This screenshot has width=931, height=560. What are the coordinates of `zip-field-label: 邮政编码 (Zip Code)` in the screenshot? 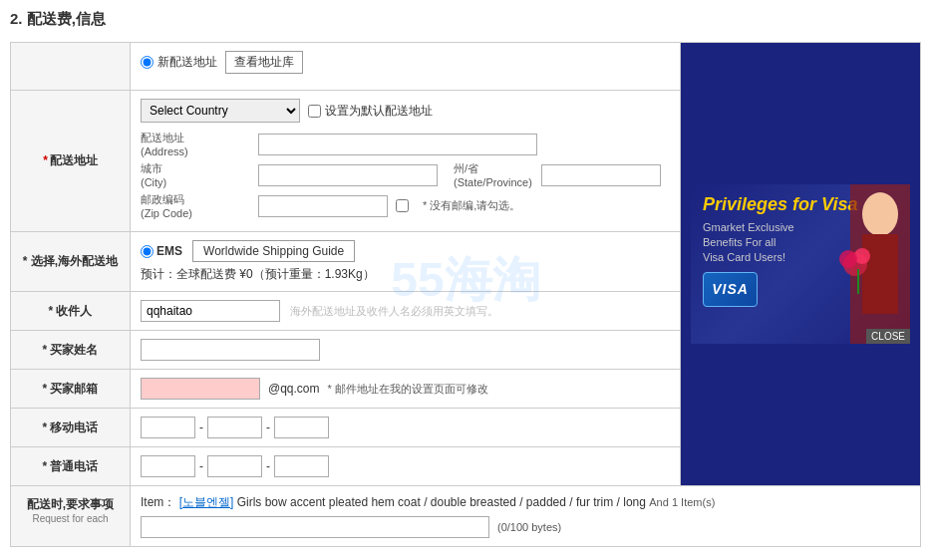 It's located at (195, 205).